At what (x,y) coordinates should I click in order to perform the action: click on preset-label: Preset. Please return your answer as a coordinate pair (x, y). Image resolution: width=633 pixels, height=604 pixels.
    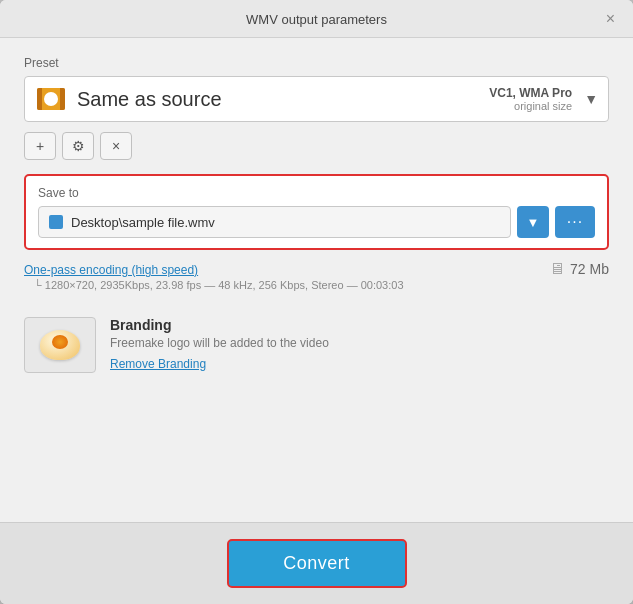
    Looking at the image, I should click on (316, 63).